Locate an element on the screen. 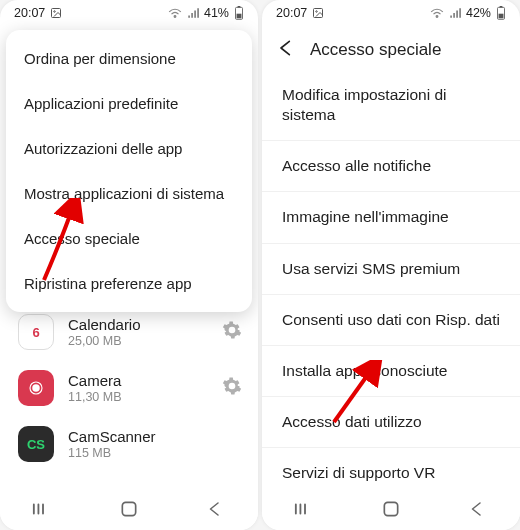 This screenshot has height=530, width=520. menu-sort-by-size: Ordina per dimensione is located at coordinates (129, 58).